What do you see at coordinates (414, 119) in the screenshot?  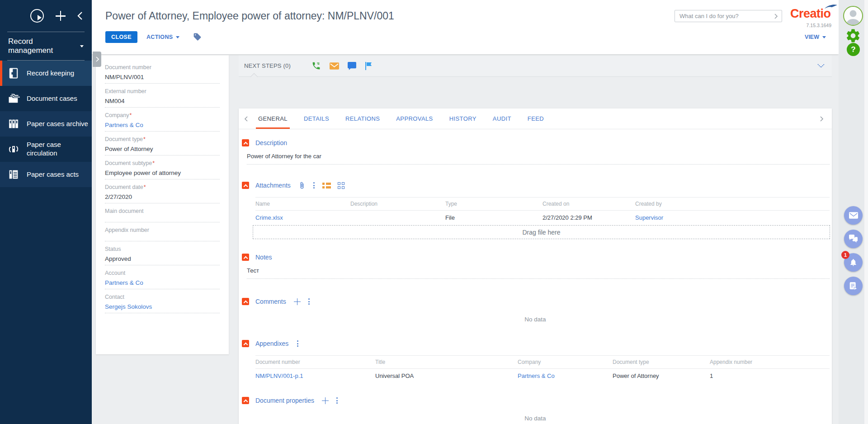 I see `tab-approvals: APPROVALS` at bounding box center [414, 119].